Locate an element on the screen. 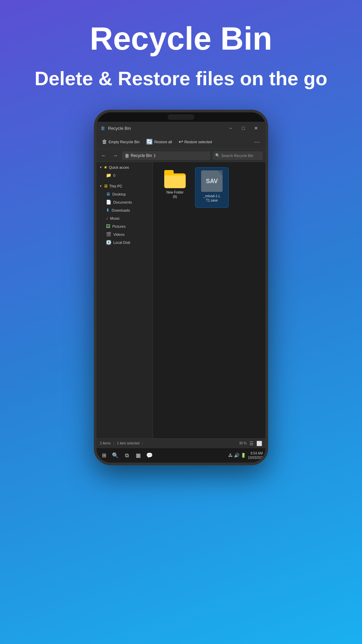  desktop-label: Desktop is located at coordinates (119, 194).